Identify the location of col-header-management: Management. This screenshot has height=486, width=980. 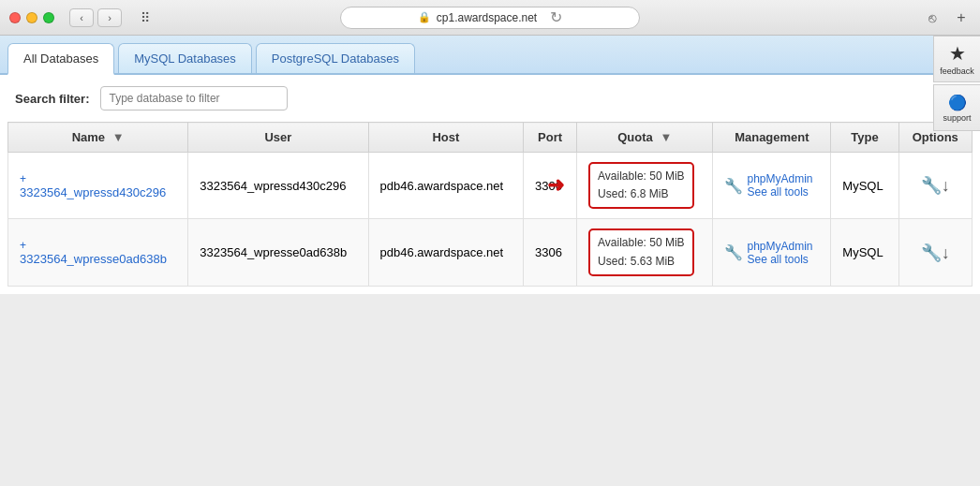
(772, 138).